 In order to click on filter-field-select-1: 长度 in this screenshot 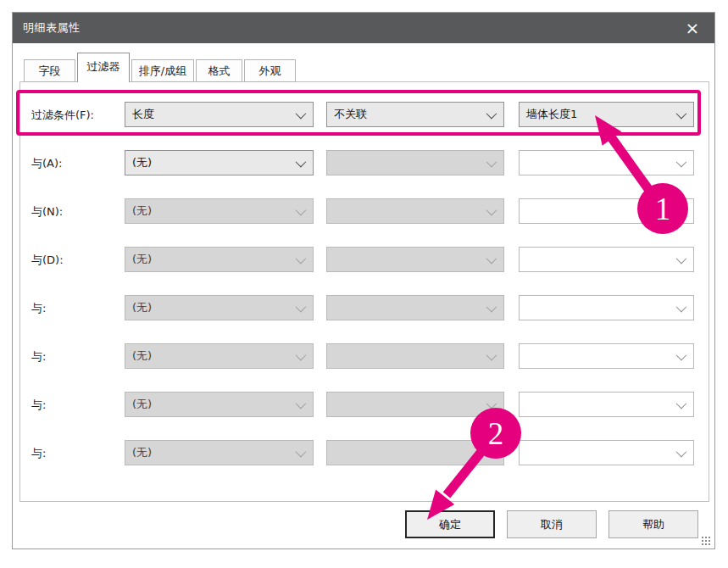, I will do `click(219, 114)`.